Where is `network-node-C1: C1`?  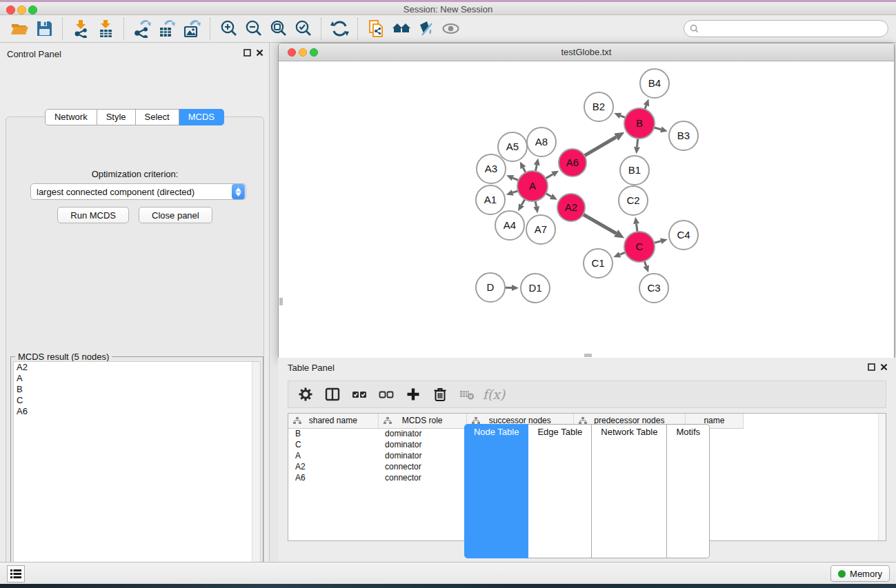 network-node-C1: C1 is located at coordinates (598, 263).